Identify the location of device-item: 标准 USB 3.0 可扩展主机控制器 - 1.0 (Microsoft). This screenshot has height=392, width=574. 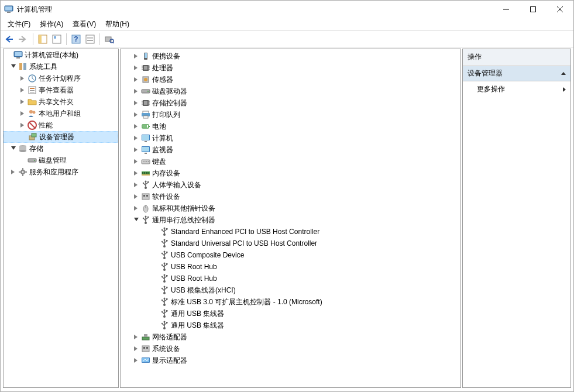
(290, 302).